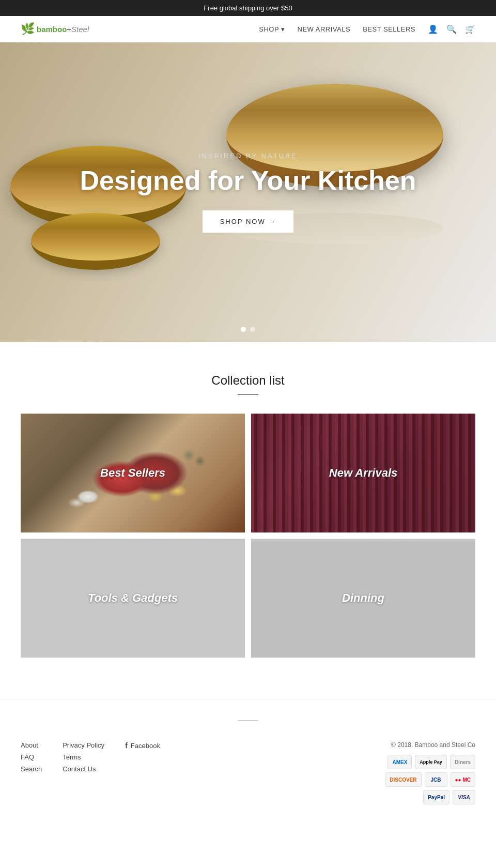 The image size is (496, 868). What do you see at coordinates (80, 29) in the screenshot?
I see `logo-steel: Steel` at bounding box center [80, 29].